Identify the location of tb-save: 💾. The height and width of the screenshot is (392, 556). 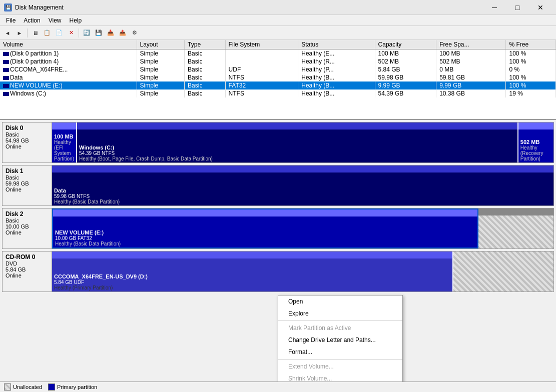
(99, 33).